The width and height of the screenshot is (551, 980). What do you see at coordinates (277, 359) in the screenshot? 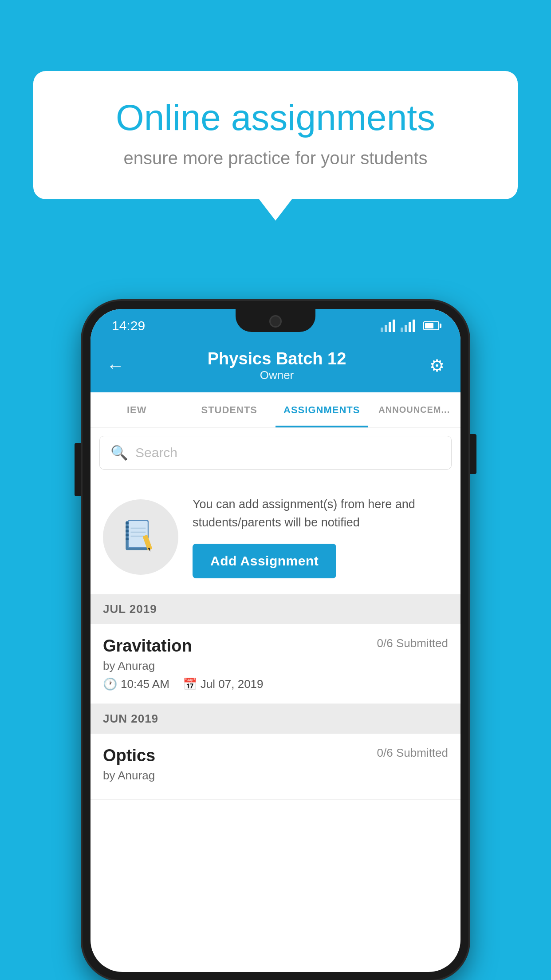
I see `header-title: Physics Batch 12` at bounding box center [277, 359].